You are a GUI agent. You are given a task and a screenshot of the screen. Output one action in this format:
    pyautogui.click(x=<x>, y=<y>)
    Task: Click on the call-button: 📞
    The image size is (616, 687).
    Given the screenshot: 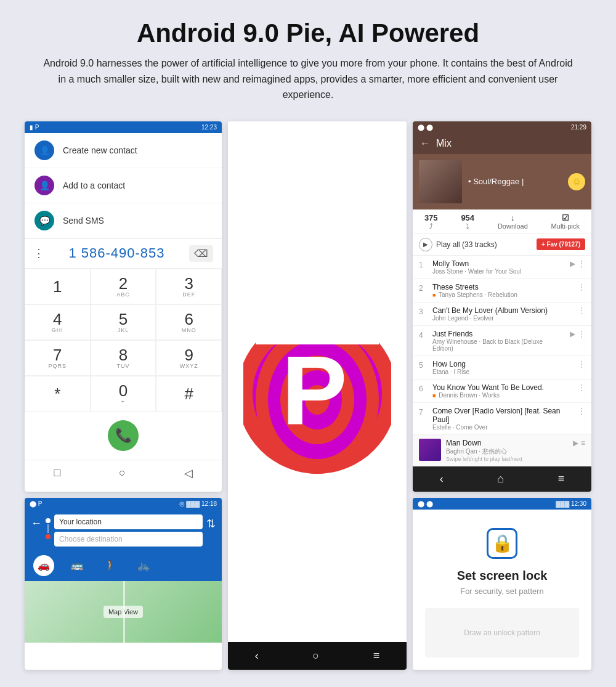 What is the action you would take?
    pyautogui.click(x=123, y=436)
    